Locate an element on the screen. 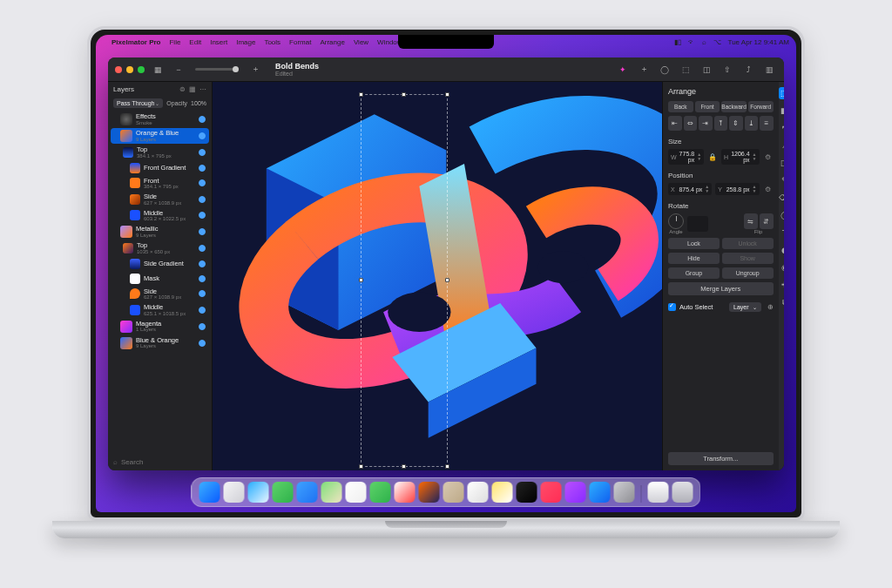 This screenshot has width=892, height=588. dock-app-messages is located at coordinates (283, 492).